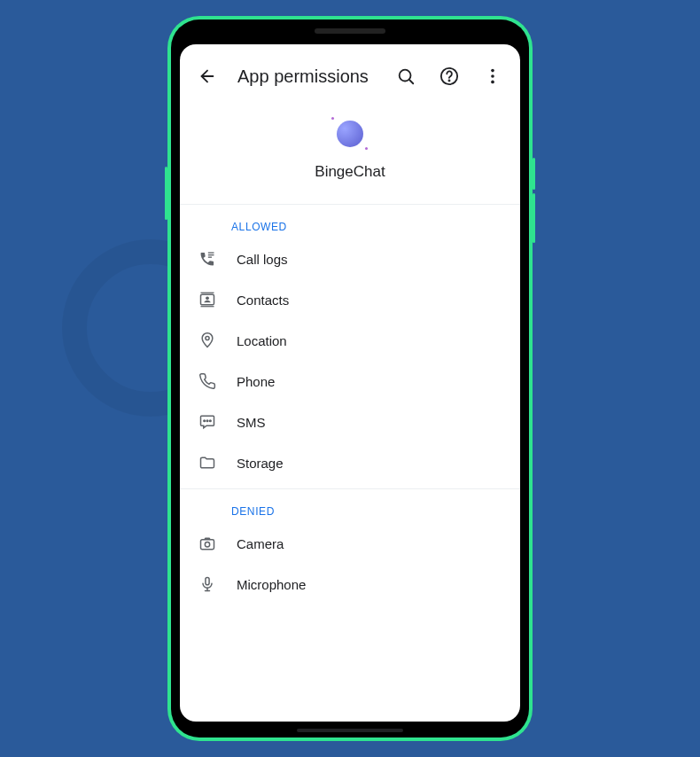  What do you see at coordinates (262, 300) in the screenshot?
I see `permission-label: Contacts` at bounding box center [262, 300].